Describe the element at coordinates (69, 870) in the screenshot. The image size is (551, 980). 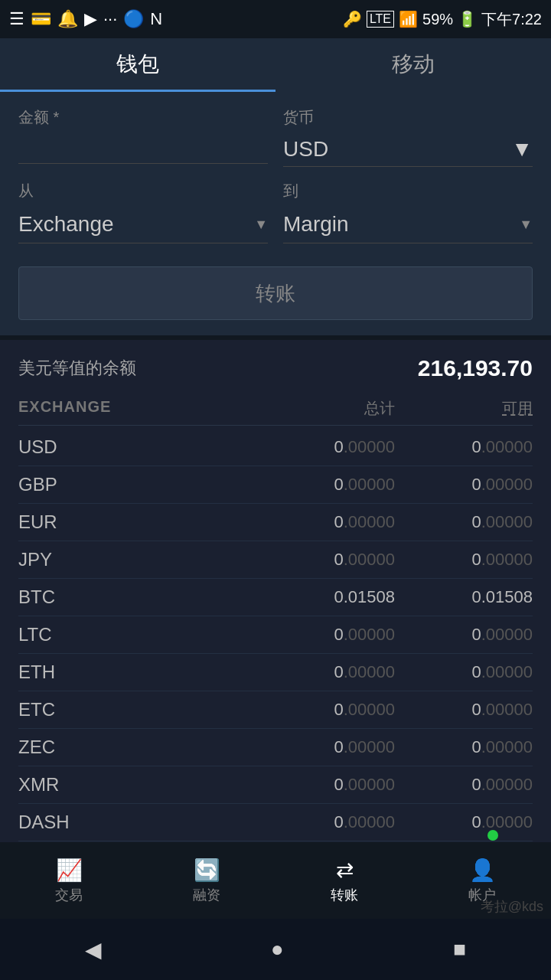
I see `trade-icon: 📈` at that location.